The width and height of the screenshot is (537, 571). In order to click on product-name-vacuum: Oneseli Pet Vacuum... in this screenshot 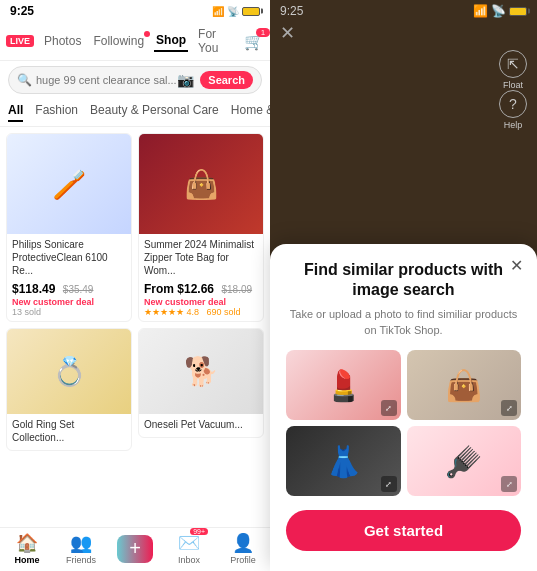, I will do `click(201, 424)`.